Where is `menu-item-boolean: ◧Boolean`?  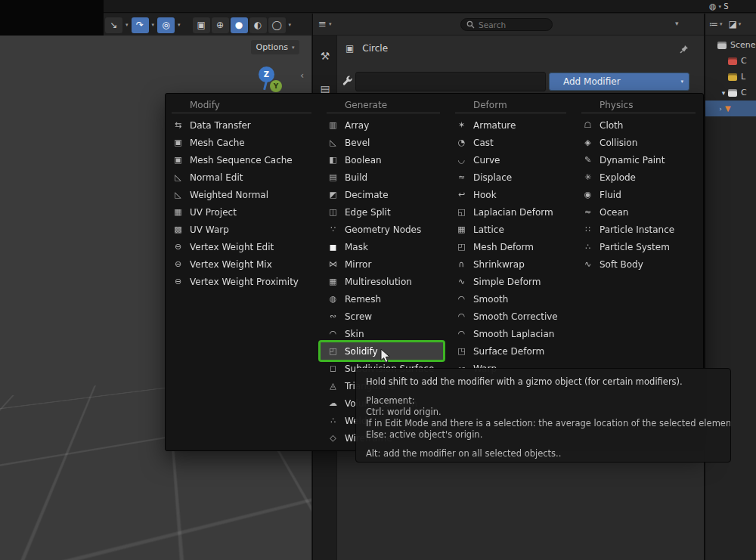 menu-item-boolean: ◧Boolean is located at coordinates (385, 160).